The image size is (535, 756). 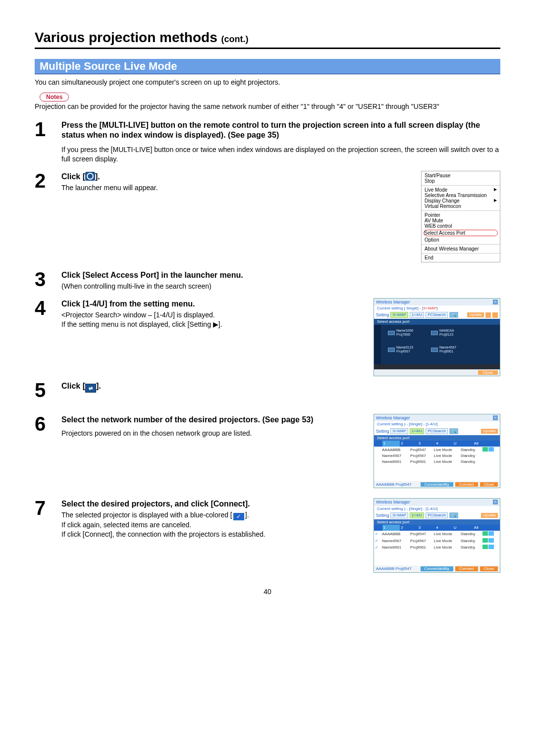 I want to click on launcher-menu: Start/Pause Stop Live Mode▶ Selective Ar…, so click(x=461, y=217).